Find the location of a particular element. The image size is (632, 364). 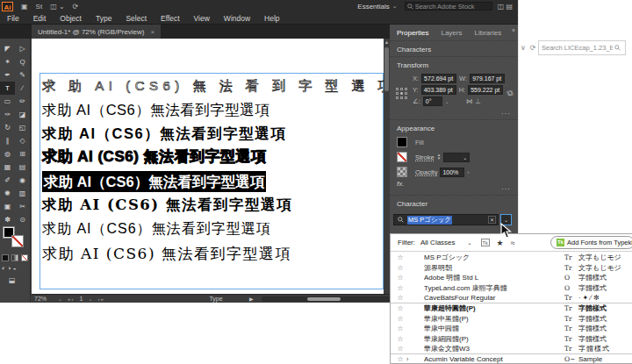

font-list-item: ☆Adobe 明體 Std LO字體樣式 is located at coordinates (511, 278).